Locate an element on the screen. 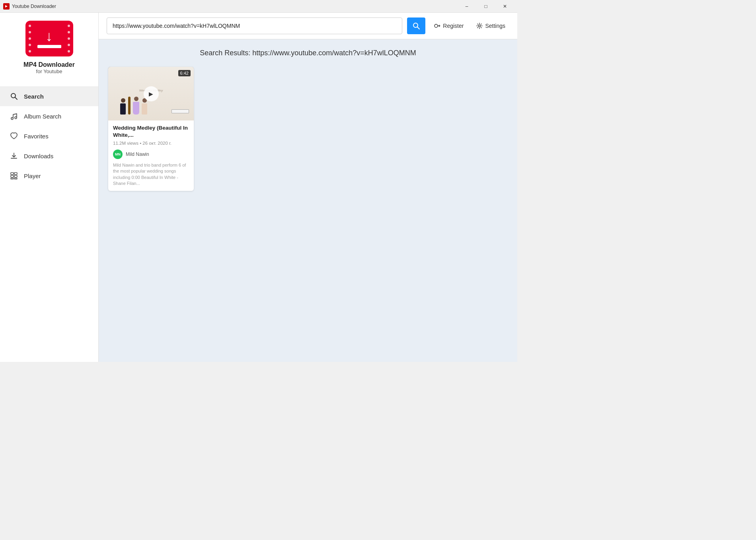 Image resolution: width=756 pixels, height=540 pixels. logo-icon: ↓ is located at coordinates (49, 39).